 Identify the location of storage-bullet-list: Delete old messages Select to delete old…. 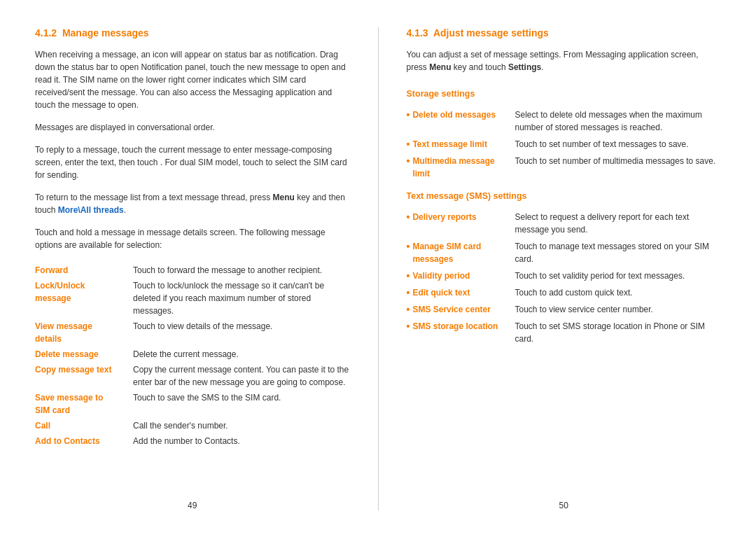
(564, 144).